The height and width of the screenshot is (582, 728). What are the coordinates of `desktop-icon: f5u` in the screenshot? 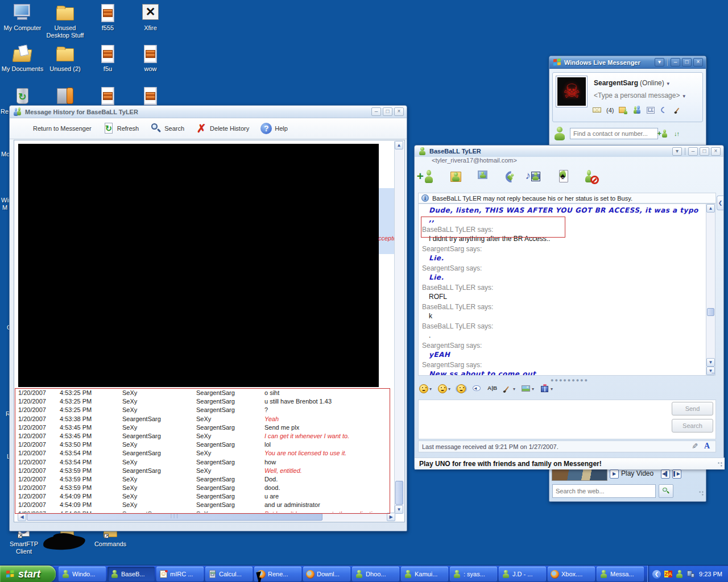 It's located at (108, 59).